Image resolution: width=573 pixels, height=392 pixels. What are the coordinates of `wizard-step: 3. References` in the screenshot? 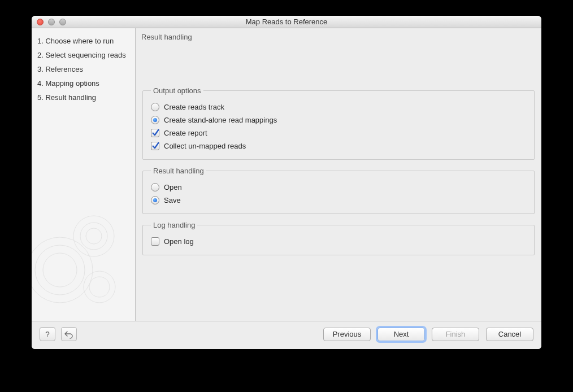 It's located at (84, 69).